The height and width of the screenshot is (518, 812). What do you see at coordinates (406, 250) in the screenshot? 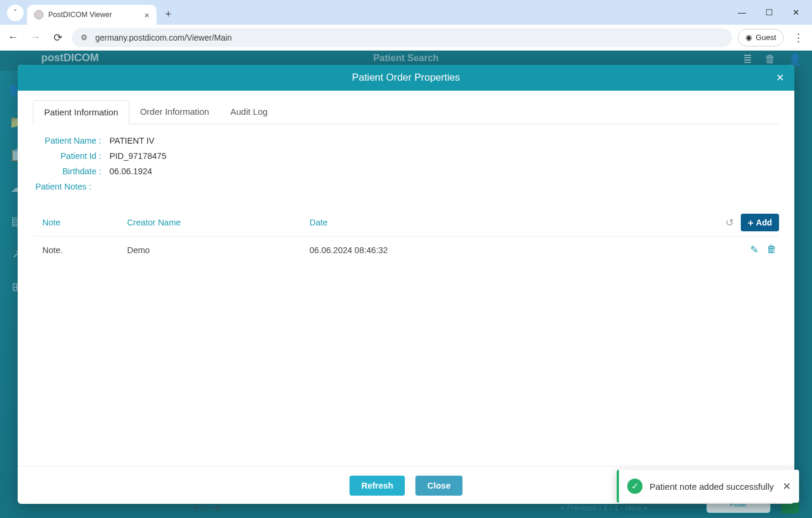
I see `table-row: Note. Demo 06.06.2024 08:46:32 ✎ 🗑` at bounding box center [406, 250].